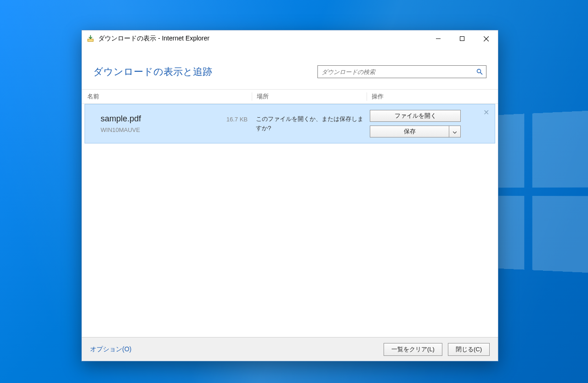 This screenshot has height=383, width=588. Describe the element at coordinates (486, 39) in the screenshot. I see `close-window-button` at that location.